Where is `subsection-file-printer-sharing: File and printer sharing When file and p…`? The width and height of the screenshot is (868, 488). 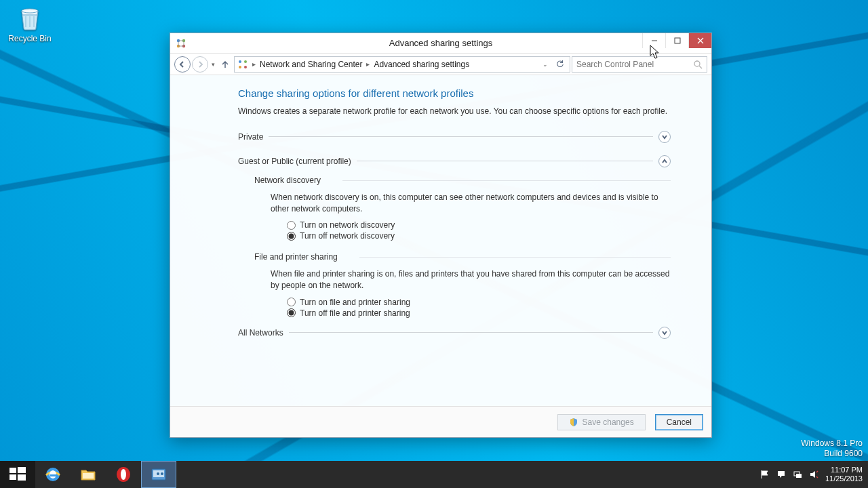
subsection-file-printer-sharing: File and printer sharing When file and p… is located at coordinates (454, 285).